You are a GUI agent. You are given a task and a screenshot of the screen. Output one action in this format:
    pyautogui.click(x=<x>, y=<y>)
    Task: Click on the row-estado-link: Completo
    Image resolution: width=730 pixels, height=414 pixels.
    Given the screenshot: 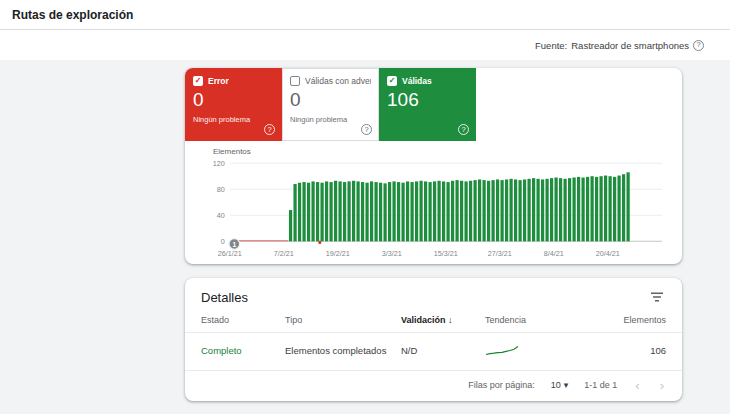 What is the action you would take?
    pyautogui.click(x=243, y=350)
    